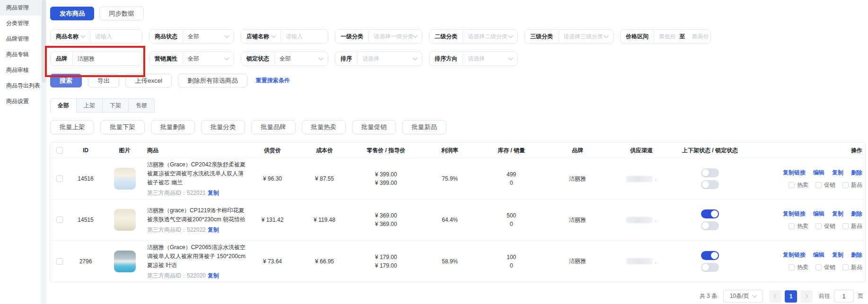 The width and height of the screenshot is (868, 304). I want to click on table-row: 14516 洁丽雅（Grace）CP2042亲肤舒柔被夏被夏凉被空调被可水洗机洗…, so click(458, 179).